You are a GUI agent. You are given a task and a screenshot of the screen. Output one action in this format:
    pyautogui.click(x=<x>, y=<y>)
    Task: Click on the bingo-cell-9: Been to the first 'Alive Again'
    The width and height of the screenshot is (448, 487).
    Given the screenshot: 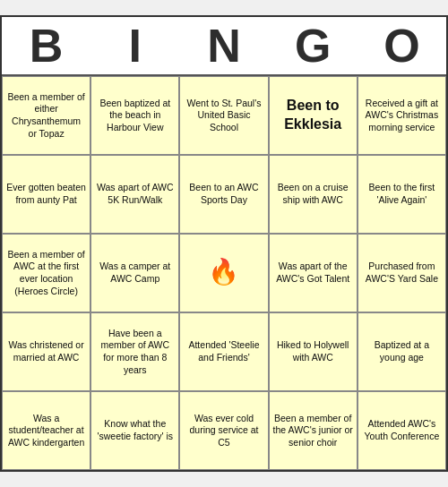 What is the action you would take?
    pyautogui.click(x=401, y=194)
    